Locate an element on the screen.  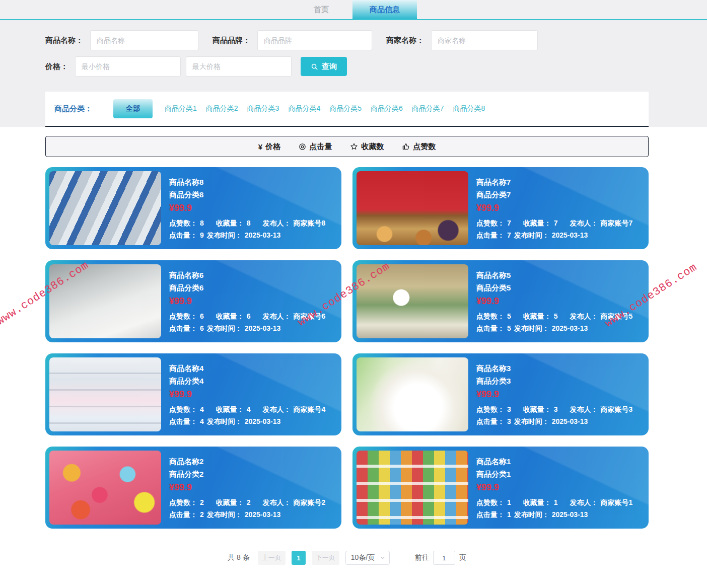
product-stats: 点赞数：1 收藏量：1 发布人：商家账号1 is located at coordinates (559, 502).